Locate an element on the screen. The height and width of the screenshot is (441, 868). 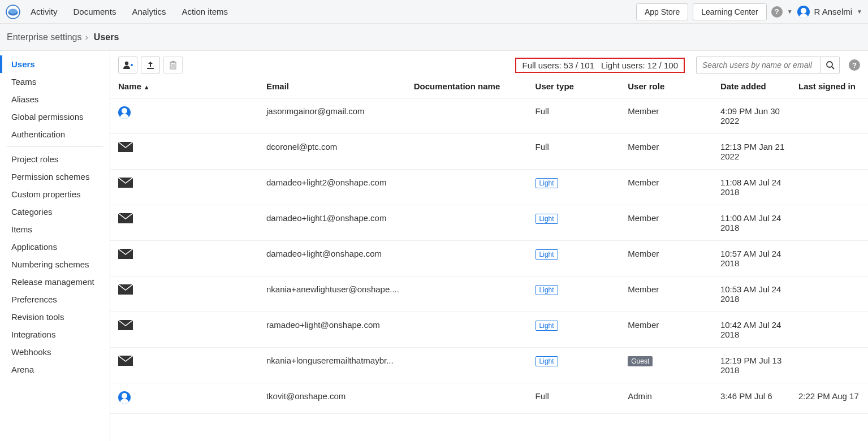
sidebar: UsersTeamsAliasesGlobal permissionsAuthe… is located at coordinates (55, 246).